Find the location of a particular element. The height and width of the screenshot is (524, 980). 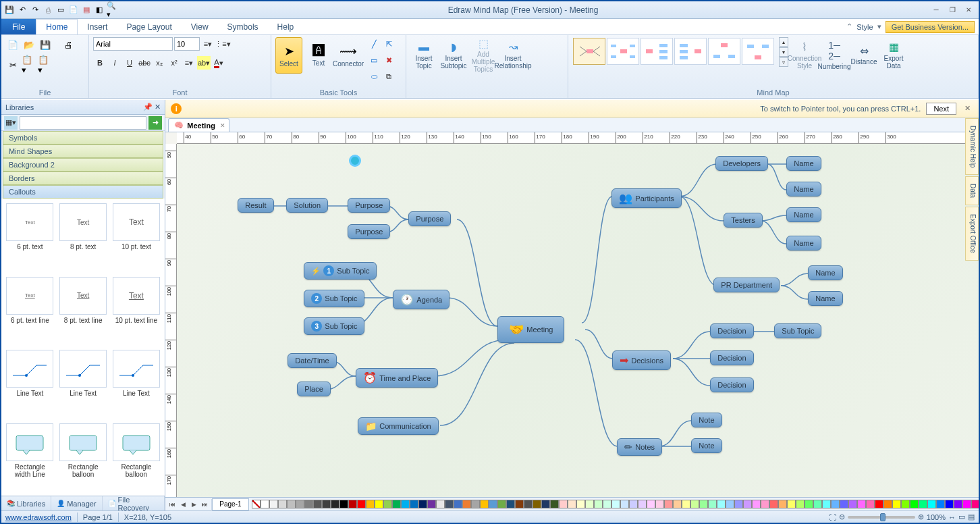

lib-shape-item: Text8 pt. text is located at coordinates (84, 238).